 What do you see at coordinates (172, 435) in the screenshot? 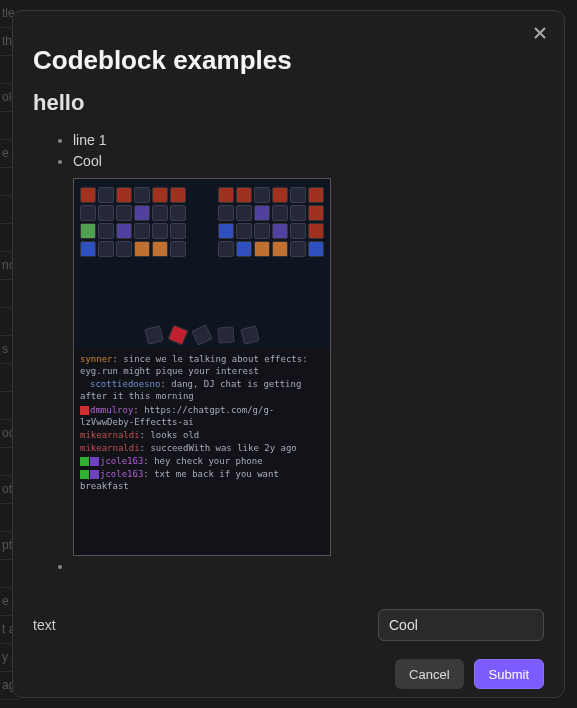
I see `chat-text: looks old` at bounding box center [172, 435].